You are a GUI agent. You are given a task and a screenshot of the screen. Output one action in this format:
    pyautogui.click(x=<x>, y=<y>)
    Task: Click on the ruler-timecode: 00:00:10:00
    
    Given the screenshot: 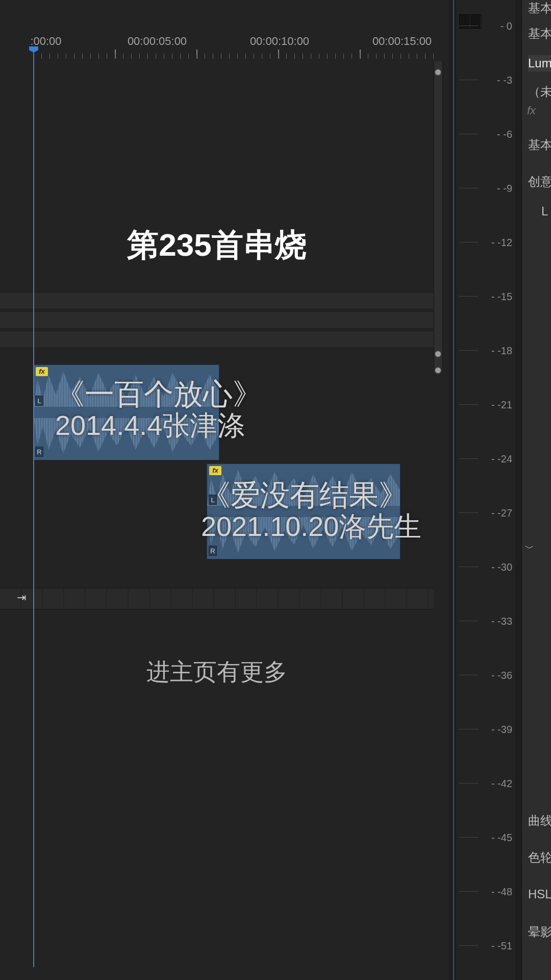 What is the action you would take?
    pyautogui.click(x=280, y=41)
    